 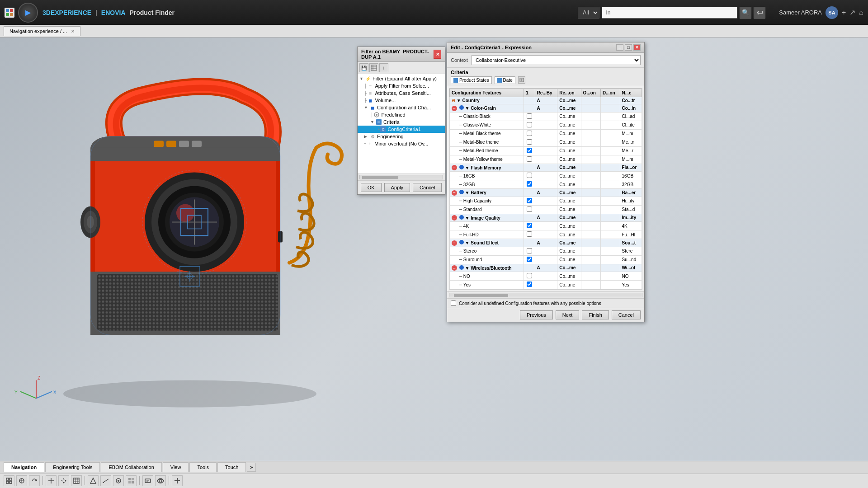 What do you see at coordinates (160, 481) in the screenshot?
I see `tool-visibility-icon` at bounding box center [160, 481].